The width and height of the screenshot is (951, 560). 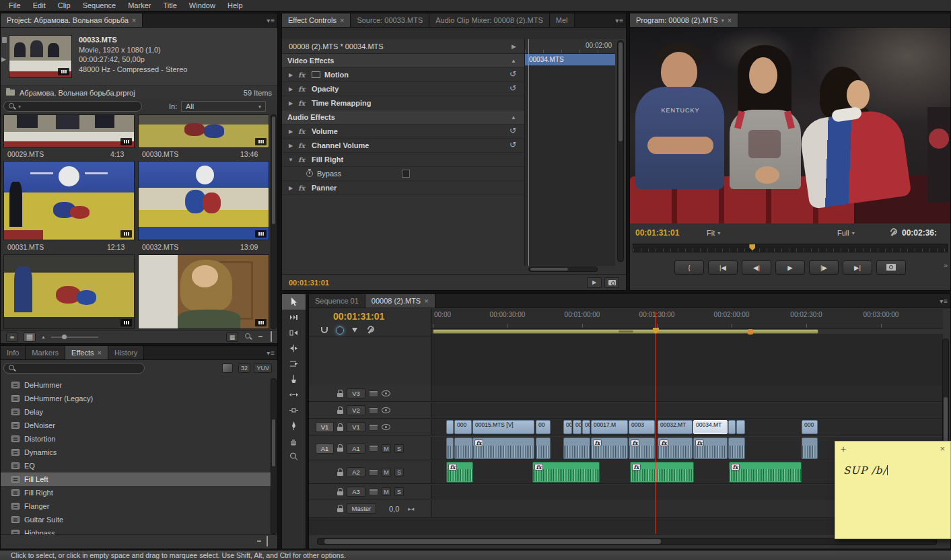 What do you see at coordinates (310, 174) in the screenshot?
I see `stopwatch-icon` at bounding box center [310, 174].